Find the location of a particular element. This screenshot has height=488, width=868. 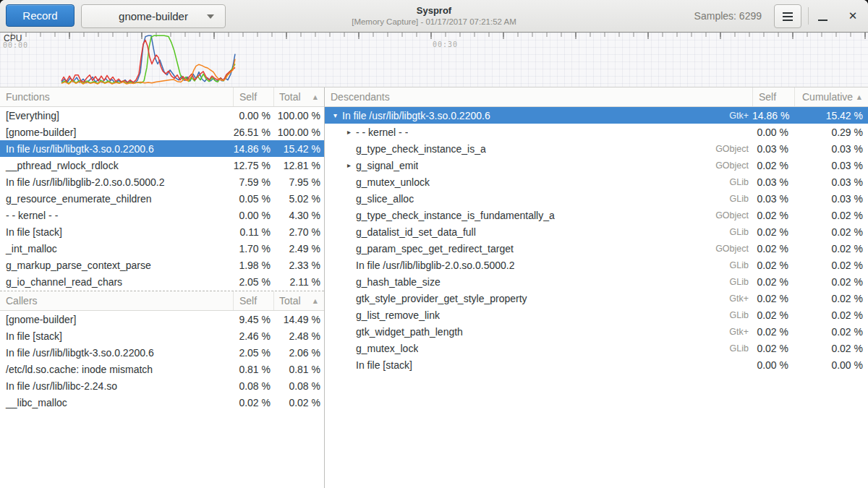

function-name: [Everything] is located at coordinates (116, 116).